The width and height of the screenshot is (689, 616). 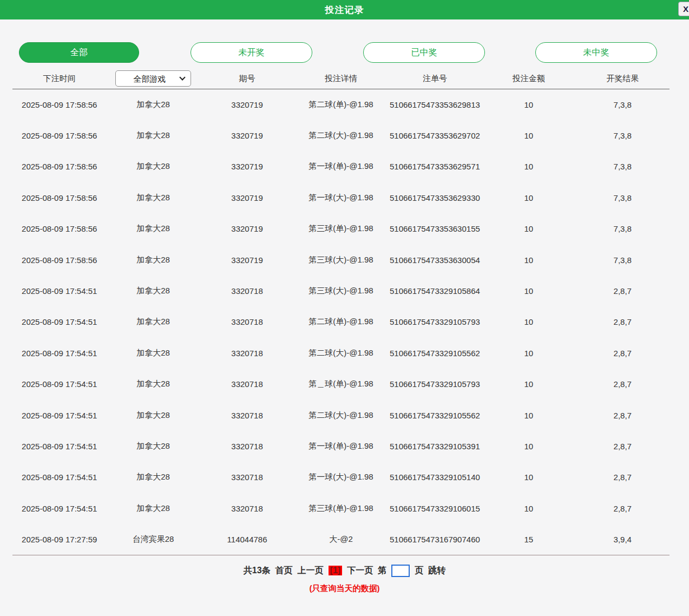 I want to click on cell-time: 2025-08-09 17:27:59, so click(x=60, y=539).